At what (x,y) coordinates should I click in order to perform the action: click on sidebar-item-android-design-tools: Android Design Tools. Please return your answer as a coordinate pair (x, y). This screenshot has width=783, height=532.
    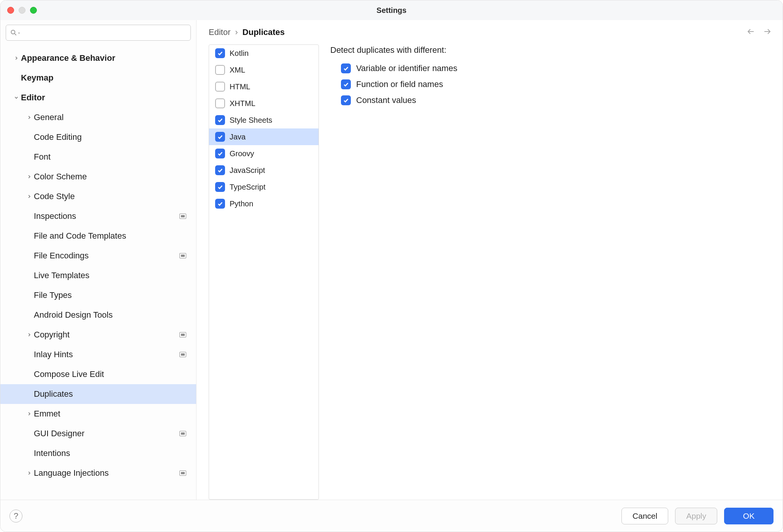
    Looking at the image, I should click on (98, 315).